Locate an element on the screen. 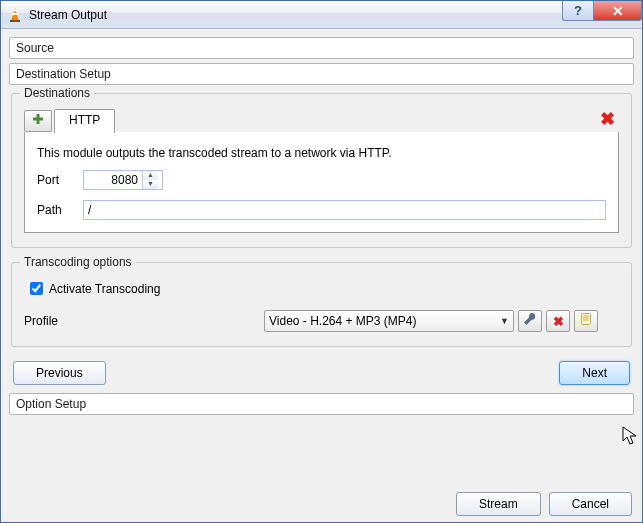  path-input is located at coordinates (344, 210).